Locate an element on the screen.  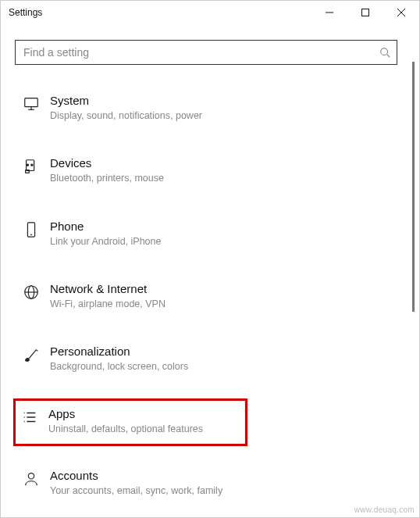
devices-icon is located at coordinates (31, 166).